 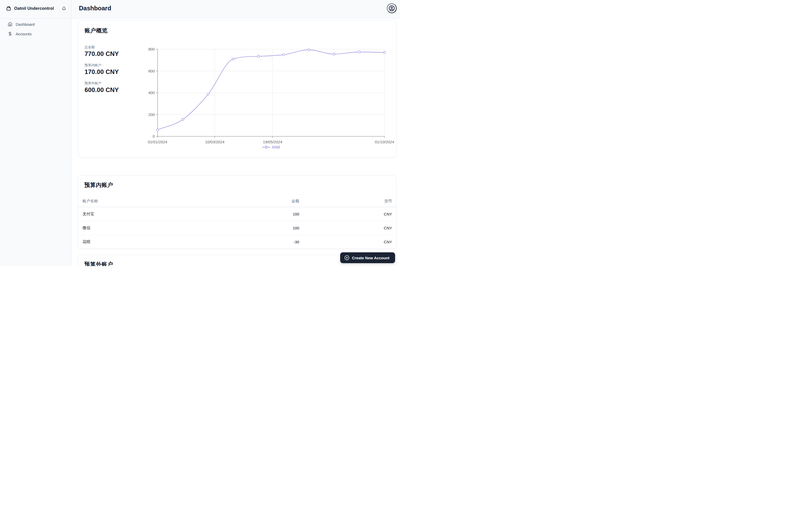 I want to click on svg-text: 19/05/2024, so click(x=273, y=142).